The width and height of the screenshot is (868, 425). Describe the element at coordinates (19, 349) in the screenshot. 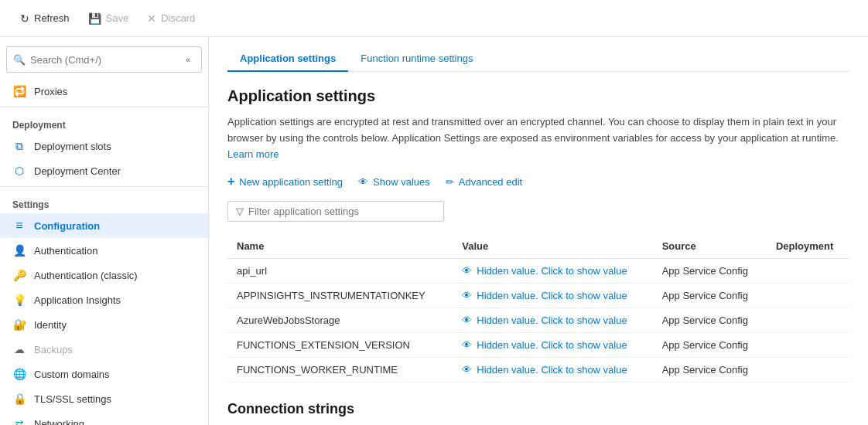

I see `backups-icon: ☁` at that location.